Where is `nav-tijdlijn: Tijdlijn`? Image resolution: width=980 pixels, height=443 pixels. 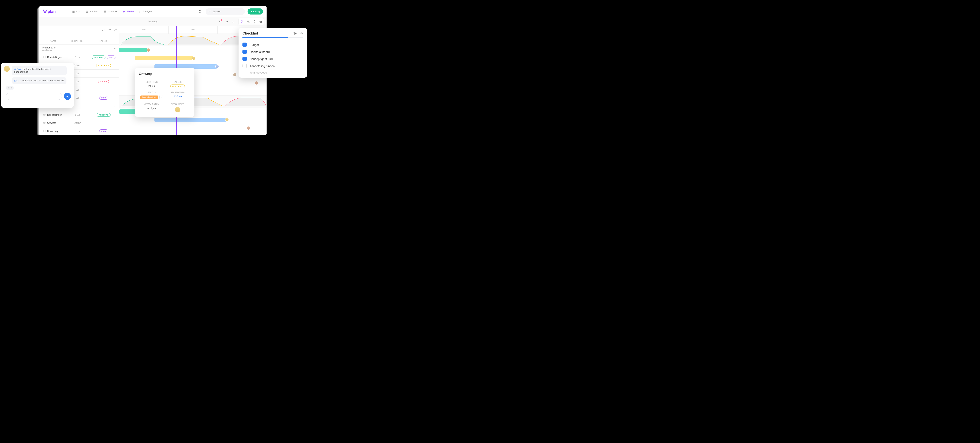 nav-tijdlijn: Tijdlijn is located at coordinates (128, 11).